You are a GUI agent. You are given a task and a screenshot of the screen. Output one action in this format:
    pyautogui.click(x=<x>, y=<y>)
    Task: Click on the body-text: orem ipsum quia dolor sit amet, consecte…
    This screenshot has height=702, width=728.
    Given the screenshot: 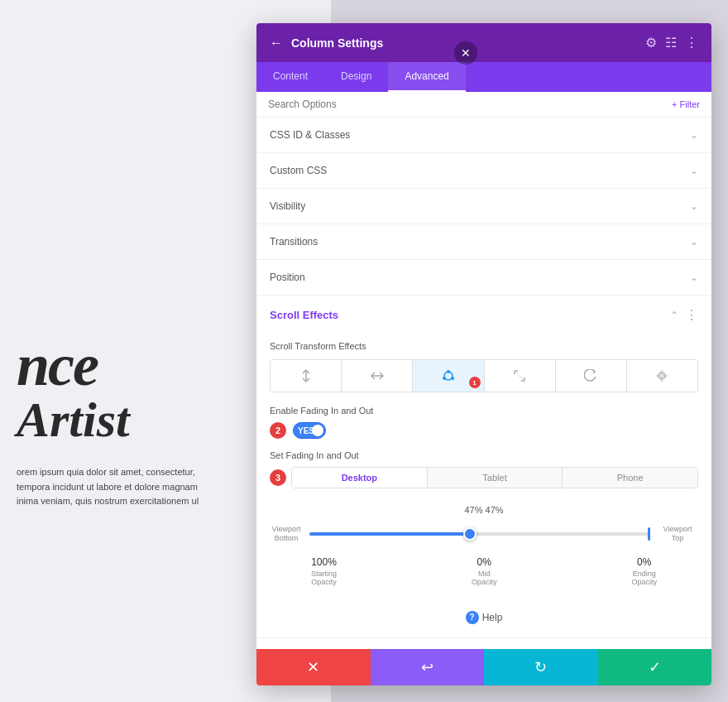 What is the action you would take?
    pyautogui.click(x=132, y=487)
    